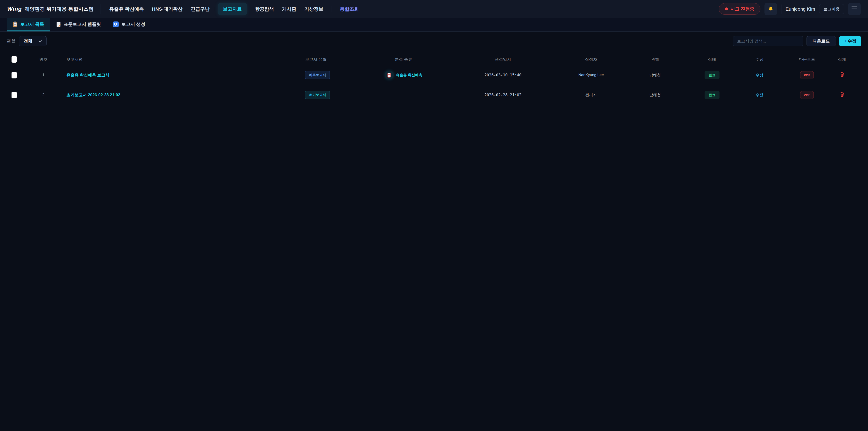 The image size is (868, 431). Describe the element at coordinates (349, 9) in the screenshot. I see `nav-item-integrated-search: 통합조회` at that location.